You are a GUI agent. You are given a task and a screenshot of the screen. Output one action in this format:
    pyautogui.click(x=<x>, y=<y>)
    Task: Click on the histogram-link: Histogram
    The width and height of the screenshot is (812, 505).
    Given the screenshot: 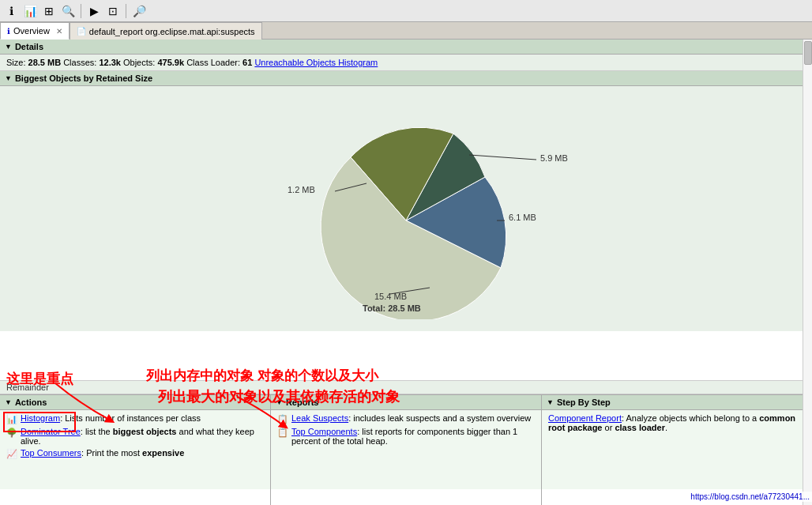 What is the action you would take?
    pyautogui.click(x=40, y=418)
    